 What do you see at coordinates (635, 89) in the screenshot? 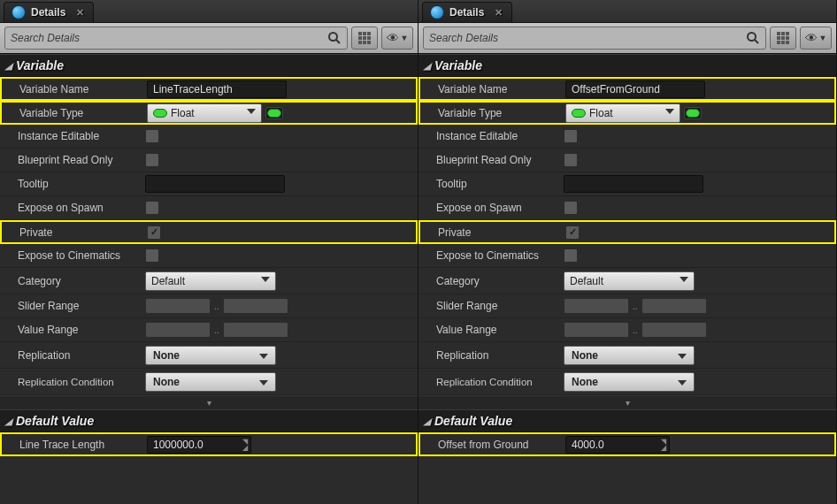
I see `input-variable-name: OffsetFromGround` at bounding box center [635, 89].